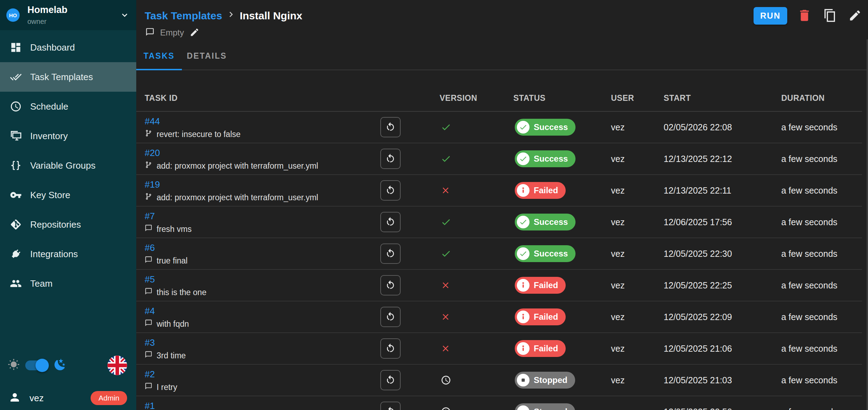 The height and width of the screenshot is (410, 868). I want to click on run-button: RUN, so click(770, 16).